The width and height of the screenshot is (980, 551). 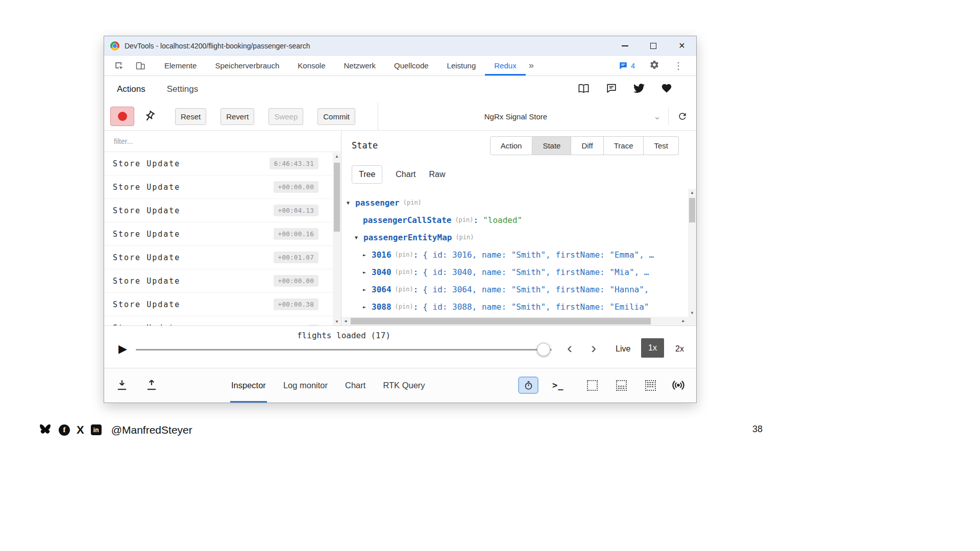 I want to click on tree-row: passengerCallState (pin) : "loaded", so click(x=514, y=220).